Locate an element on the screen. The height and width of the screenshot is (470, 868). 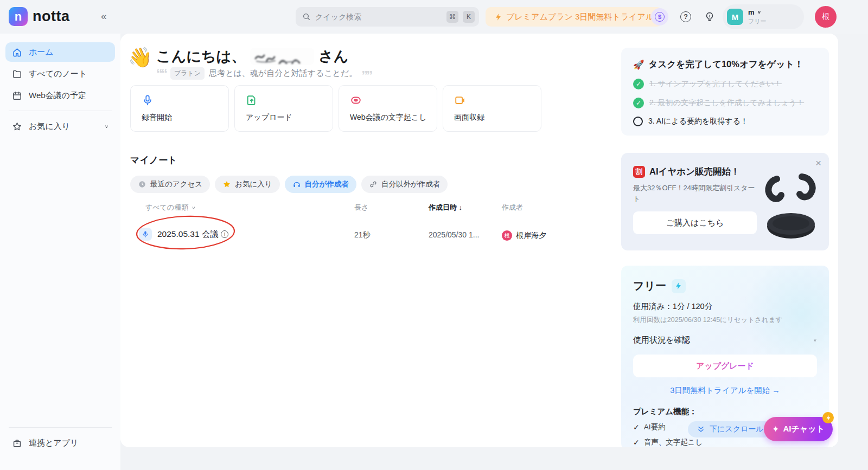
filter-created-by-me: 自分が作成者 is located at coordinates (321, 184).